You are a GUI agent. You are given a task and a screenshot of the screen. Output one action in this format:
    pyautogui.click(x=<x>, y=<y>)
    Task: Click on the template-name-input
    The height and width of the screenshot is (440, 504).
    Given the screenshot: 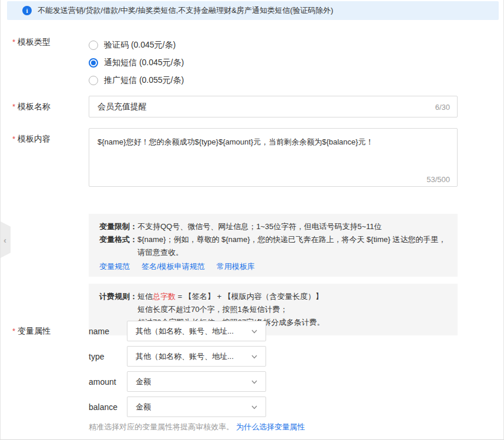 What is the action you would take?
    pyautogui.click(x=273, y=107)
    